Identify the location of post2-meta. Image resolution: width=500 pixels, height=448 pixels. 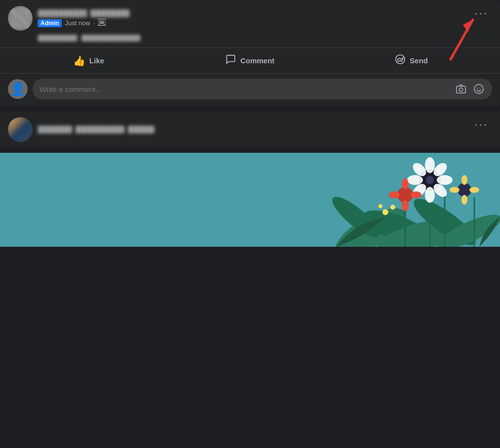
(96, 130).